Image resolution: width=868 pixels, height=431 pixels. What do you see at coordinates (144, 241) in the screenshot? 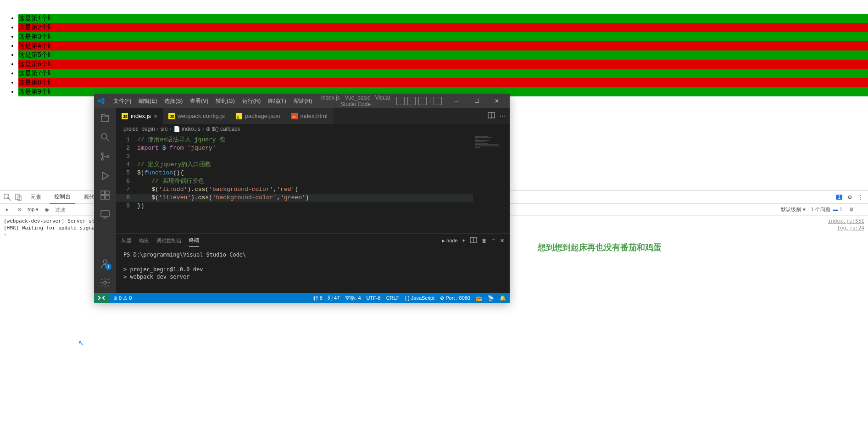
I see `panel-tab: 输出` at bounding box center [144, 241].